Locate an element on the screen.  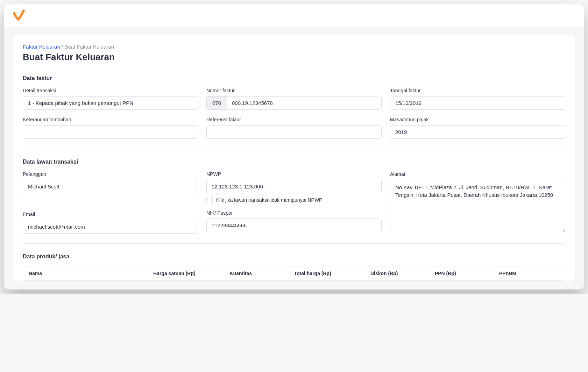
breadcrumb-parent-link: Faktur Keluaran is located at coordinates (41, 47).